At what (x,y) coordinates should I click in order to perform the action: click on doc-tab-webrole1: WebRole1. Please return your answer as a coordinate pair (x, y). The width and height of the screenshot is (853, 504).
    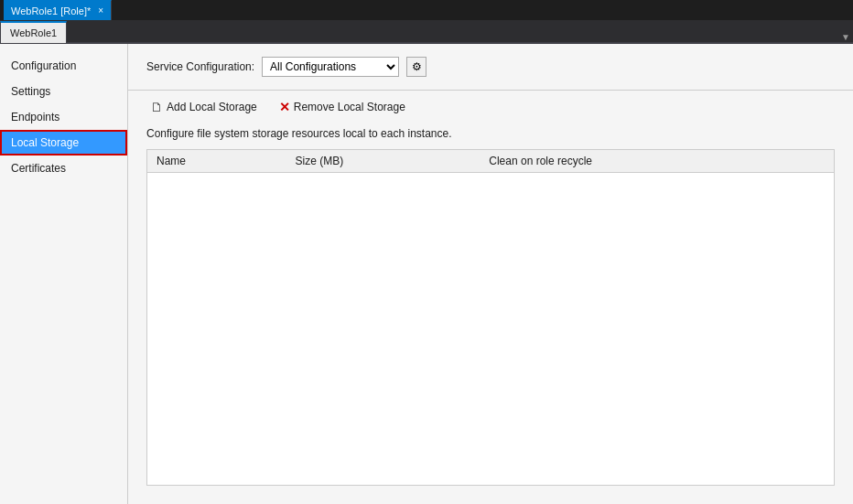
    Looking at the image, I should click on (33, 32).